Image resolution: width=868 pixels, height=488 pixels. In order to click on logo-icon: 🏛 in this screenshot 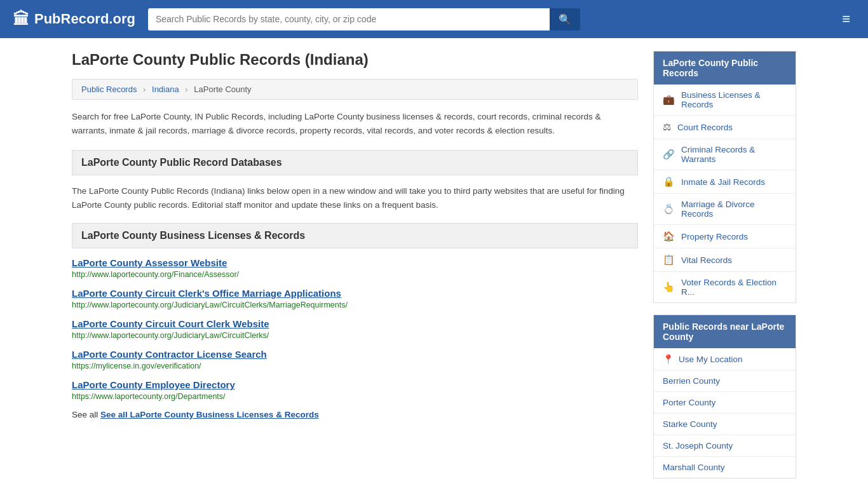, I will do `click(21, 19)`.